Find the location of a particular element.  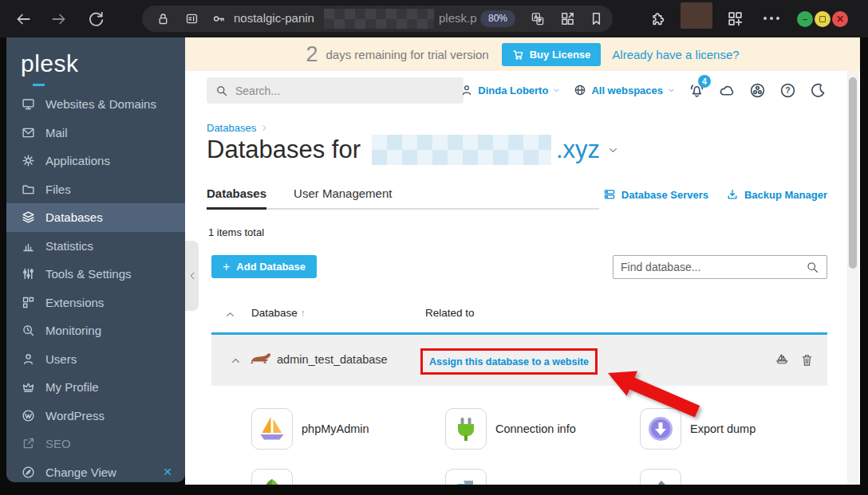

row-expanded-panel: phpMyAdmin Connection info is located at coordinates (519, 435).